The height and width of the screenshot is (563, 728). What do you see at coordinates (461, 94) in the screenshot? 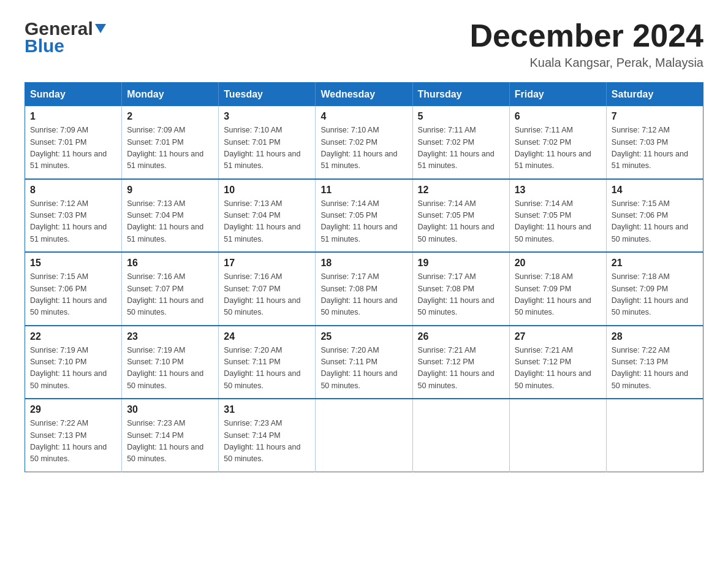
I see `calendar-day-header: Thursday` at bounding box center [461, 94].